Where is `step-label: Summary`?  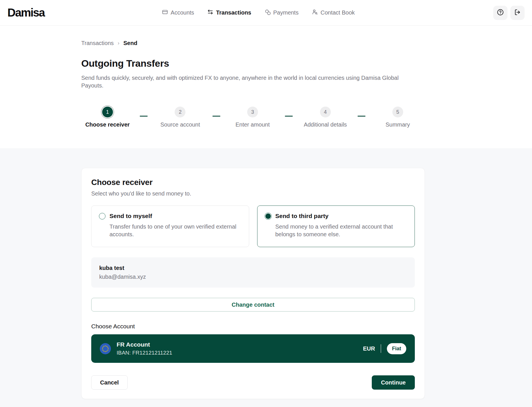 step-label: Summary is located at coordinates (398, 125).